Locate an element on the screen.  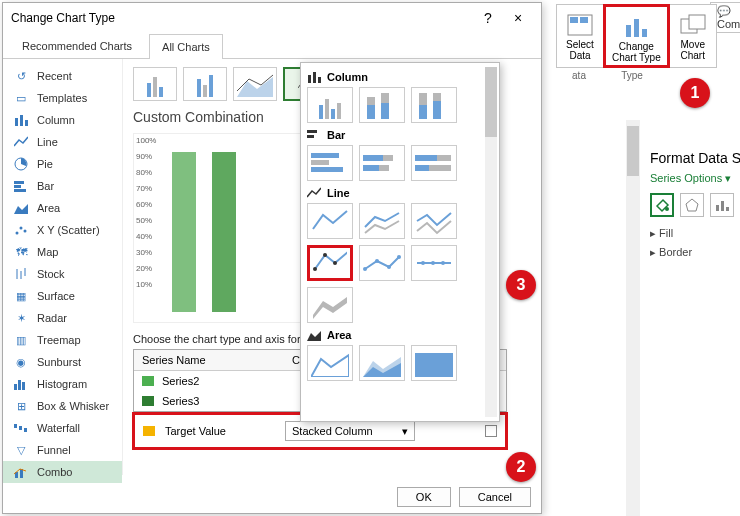
surface-icon: ▦ is located at coordinates (21, 296).